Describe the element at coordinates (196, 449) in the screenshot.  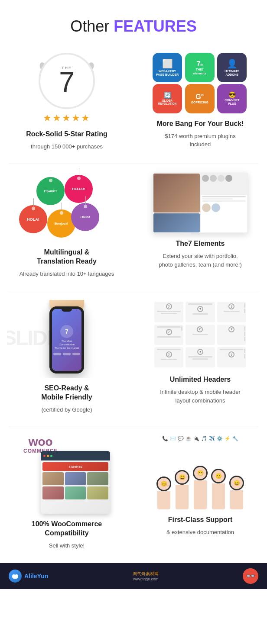
I see `support-icon-plug: 🔌` at that location.